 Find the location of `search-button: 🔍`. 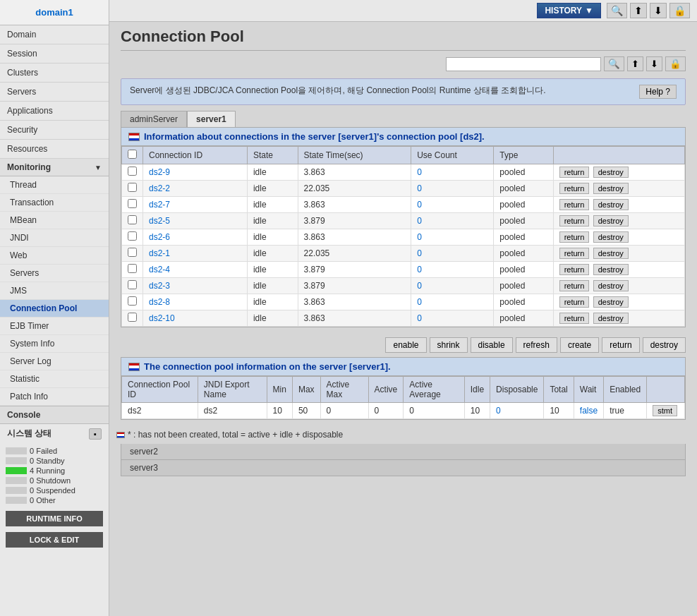

search-button: 🔍 is located at coordinates (614, 64).